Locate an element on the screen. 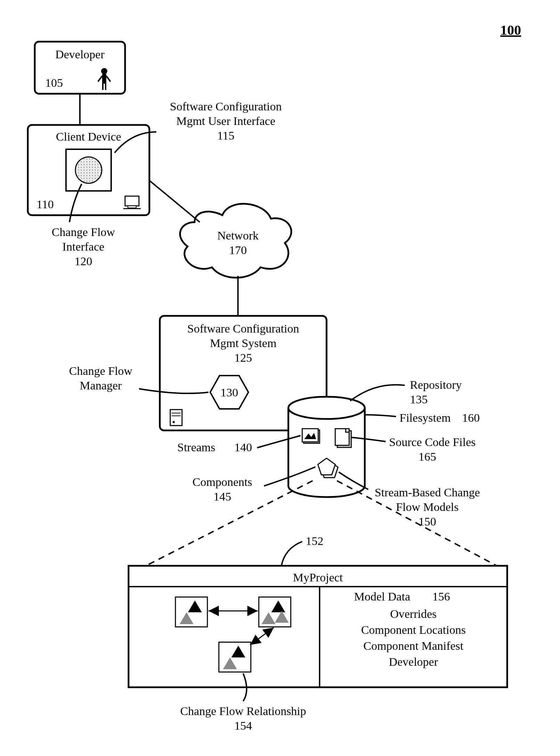  developer-num: 105 is located at coordinates (54, 83).